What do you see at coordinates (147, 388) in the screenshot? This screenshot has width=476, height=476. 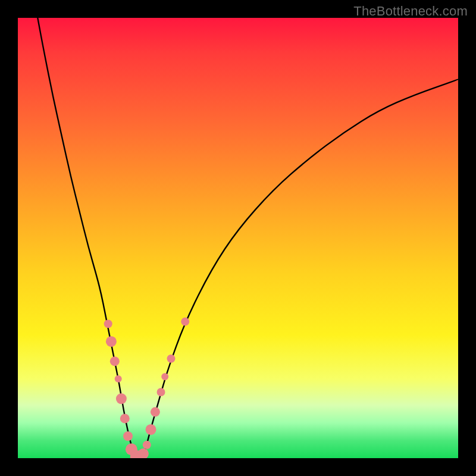 I see `curve-markers` at bounding box center [147, 388].